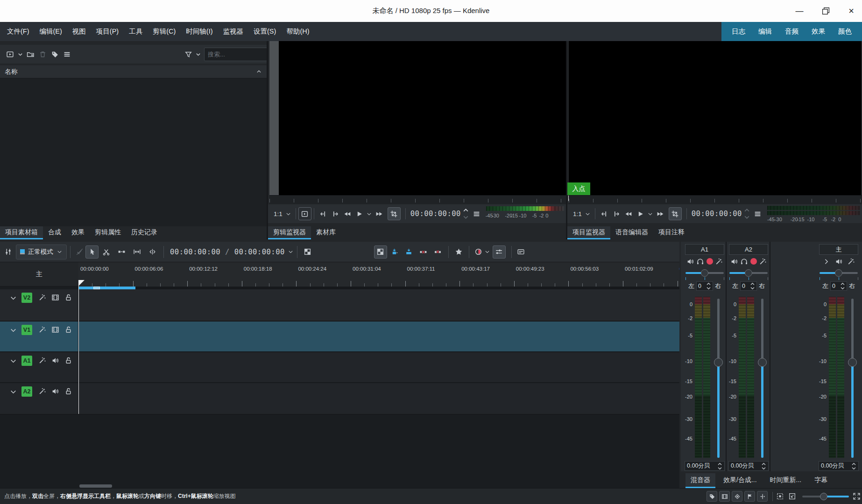  What do you see at coordinates (705, 249) in the screenshot?
I see `mixer-channel-name: A1` at bounding box center [705, 249].